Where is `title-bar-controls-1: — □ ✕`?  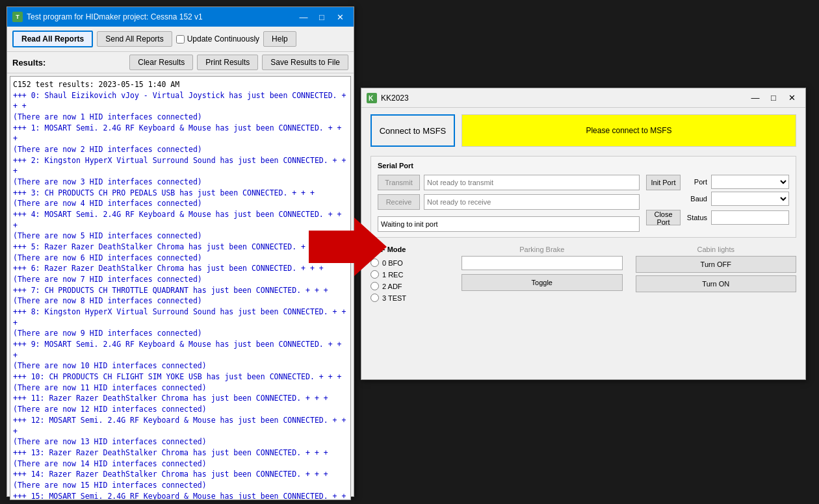 title-bar-controls-1: — □ ✕ is located at coordinates (322, 17).